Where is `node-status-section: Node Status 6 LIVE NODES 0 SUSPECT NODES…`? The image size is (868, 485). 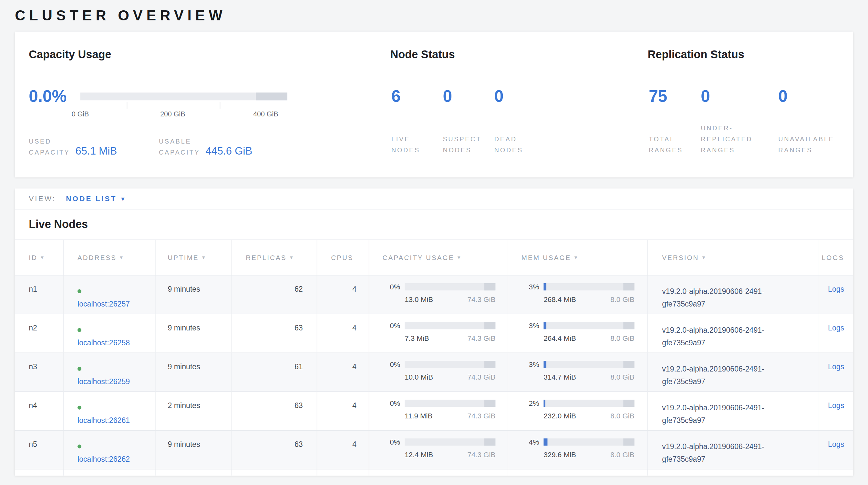 node-status-section: Node Status 6 LIVE NODES 0 SUSPECT NODES… is located at coordinates (519, 105).